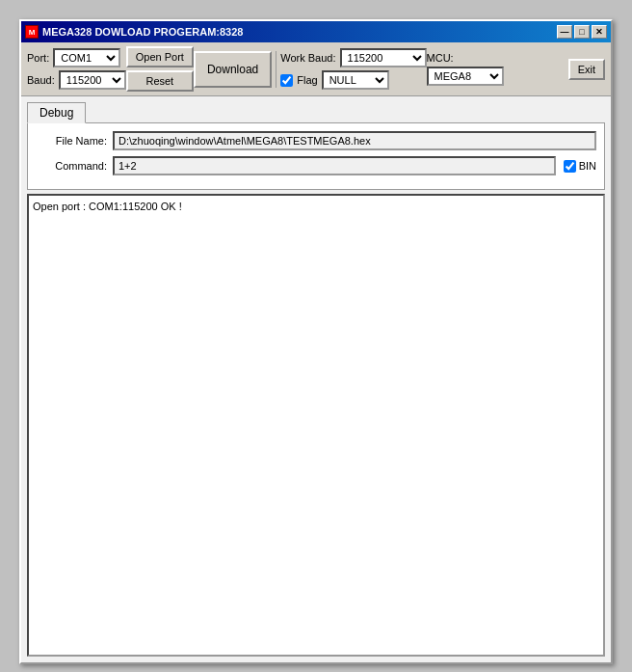 The image size is (632, 672). I want to click on bin-checkbox, so click(570, 166).